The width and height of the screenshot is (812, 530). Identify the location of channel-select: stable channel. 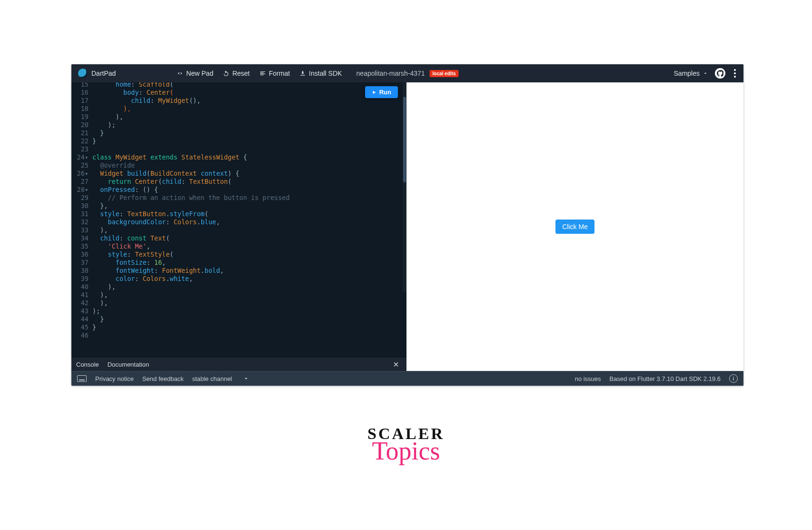
(221, 379).